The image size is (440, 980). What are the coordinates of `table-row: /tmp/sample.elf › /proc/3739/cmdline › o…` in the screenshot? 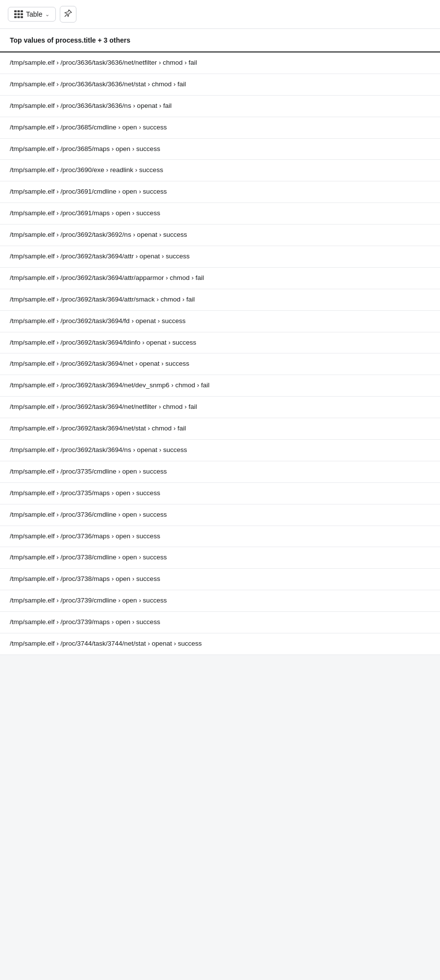 It's located at (220, 601).